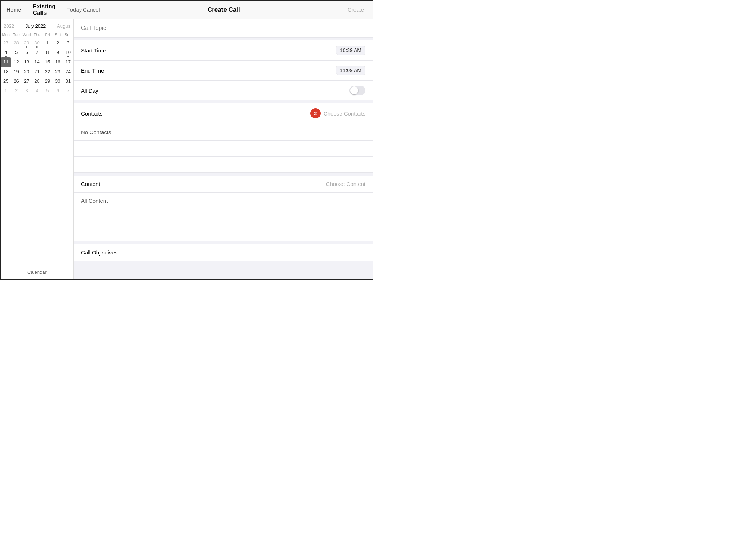  What do you see at coordinates (351, 70) in the screenshot?
I see `end-time-value: 11:09 AM` at bounding box center [351, 70].